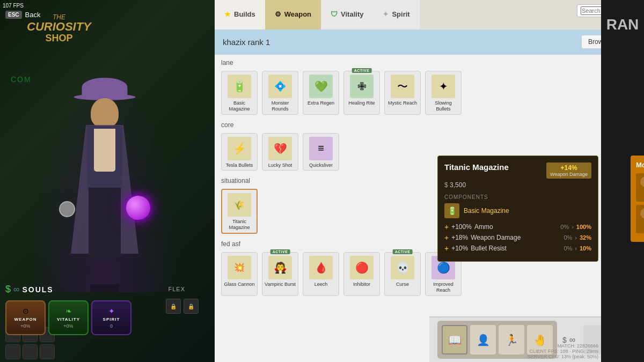 This screenshot has width=644, height=362. What do you see at coordinates (240, 15) in the screenshot?
I see `tab-builds: ★ Builds` at bounding box center [240, 15].